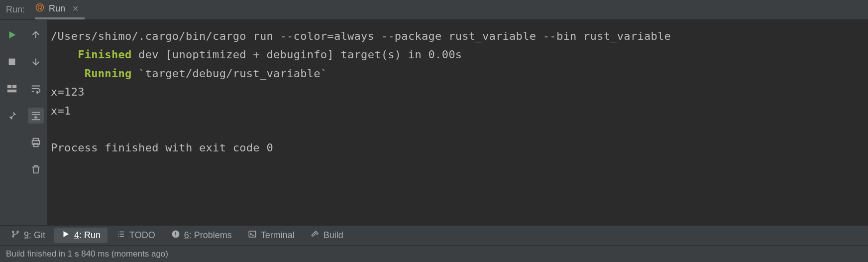 The image size is (868, 262). Describe the element at coordinates (142, 235) in the screenshot. I see `tool-tab-label: TODO` at that location.